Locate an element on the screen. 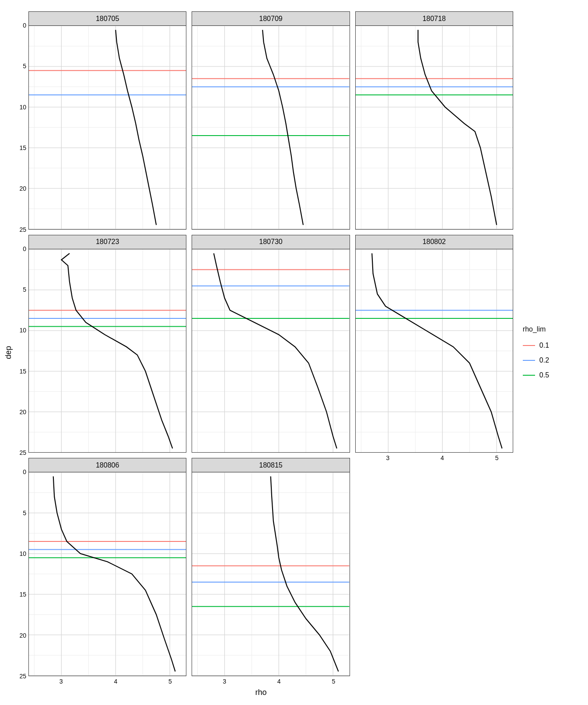 The image size is (588, 705). facet-cell: 180709 is located at coordinates (270, 121).